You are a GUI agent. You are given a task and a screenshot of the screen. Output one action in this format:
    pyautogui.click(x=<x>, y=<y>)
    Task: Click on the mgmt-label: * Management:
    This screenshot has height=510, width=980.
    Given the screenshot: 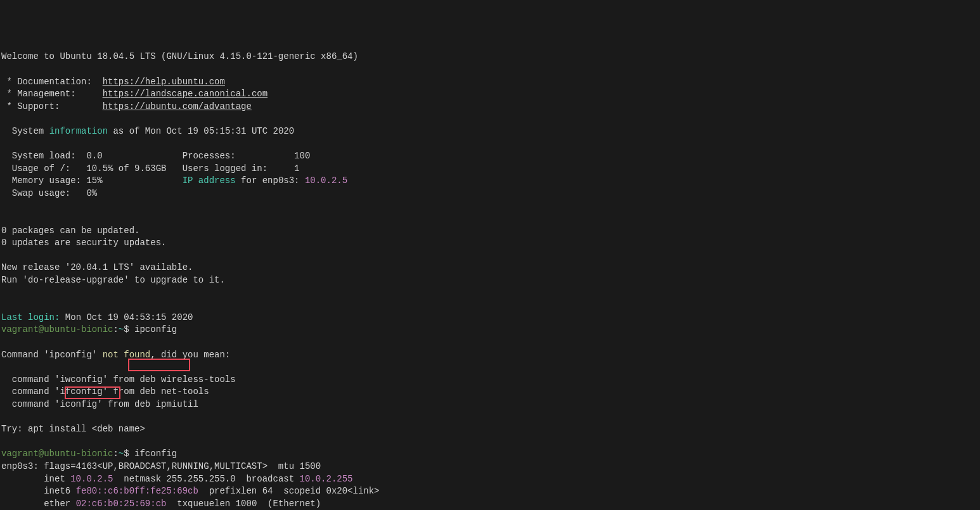 What is the action you would take?
    pyautogui.click(x=52, y=94)
    